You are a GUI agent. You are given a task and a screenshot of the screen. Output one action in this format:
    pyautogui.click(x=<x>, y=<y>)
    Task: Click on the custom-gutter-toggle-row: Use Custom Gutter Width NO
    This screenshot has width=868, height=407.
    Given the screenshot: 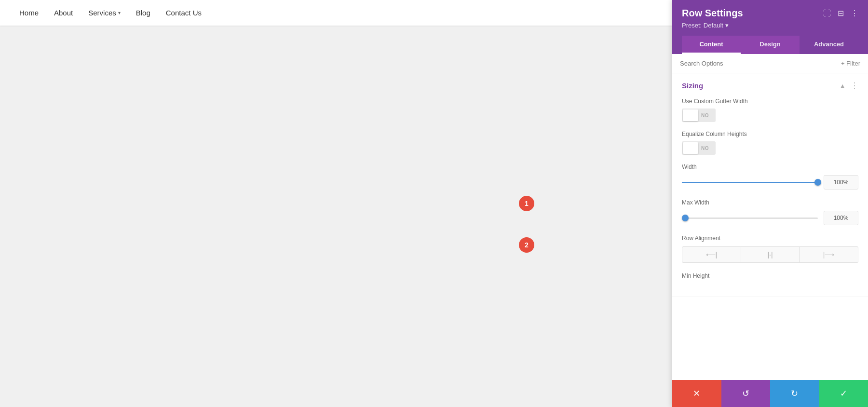 What is the action you would take?
    pyautogui.click(x=770, y=110)
    